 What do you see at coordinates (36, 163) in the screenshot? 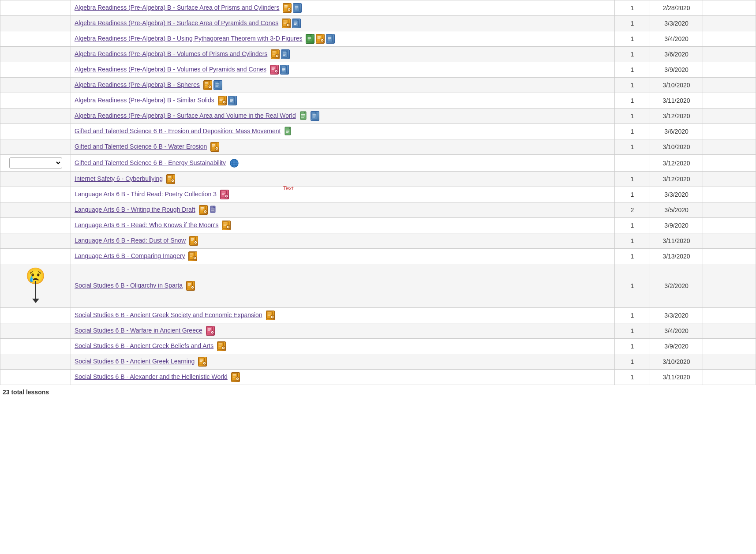
I see `status-dropdown` at bounding box center [36, 163].